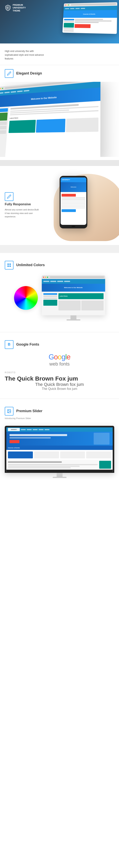 The width and height of the screenshot is (119, 868). I want to click on font-sample-small: The Quick Brown fox jum, so click(60, 389).